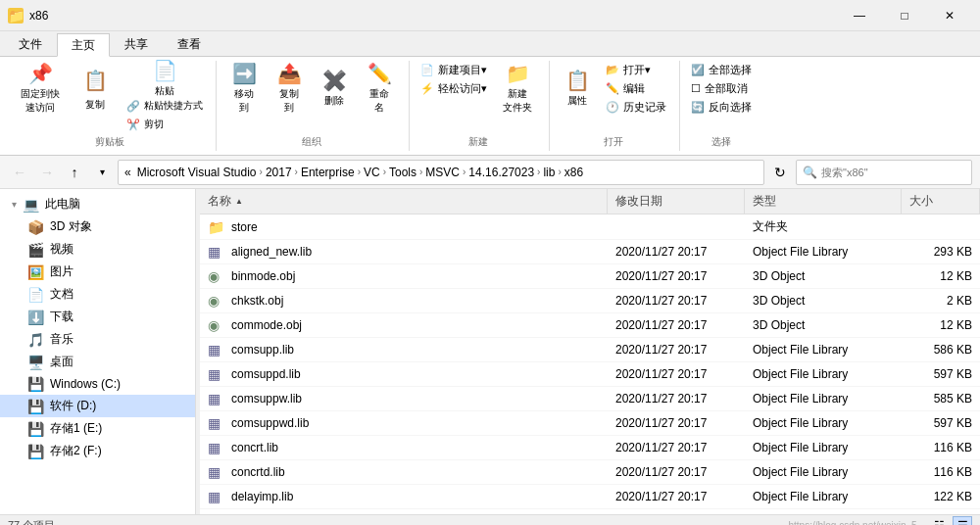 Image resolution: width=980 pixels, height=525 pixels. Describe the element at coordinates (517, 73) in the screenshot. I see `new-folder-icon: 📁` at that location.